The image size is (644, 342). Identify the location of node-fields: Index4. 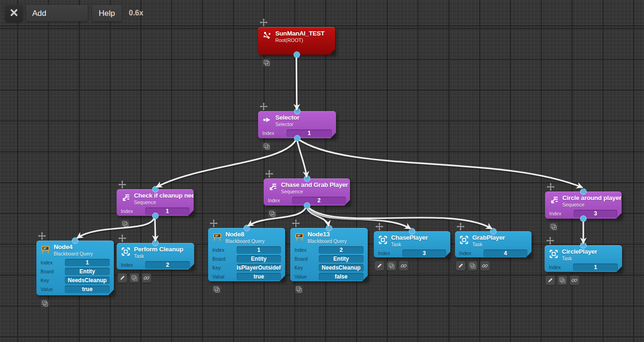
(493, 252).